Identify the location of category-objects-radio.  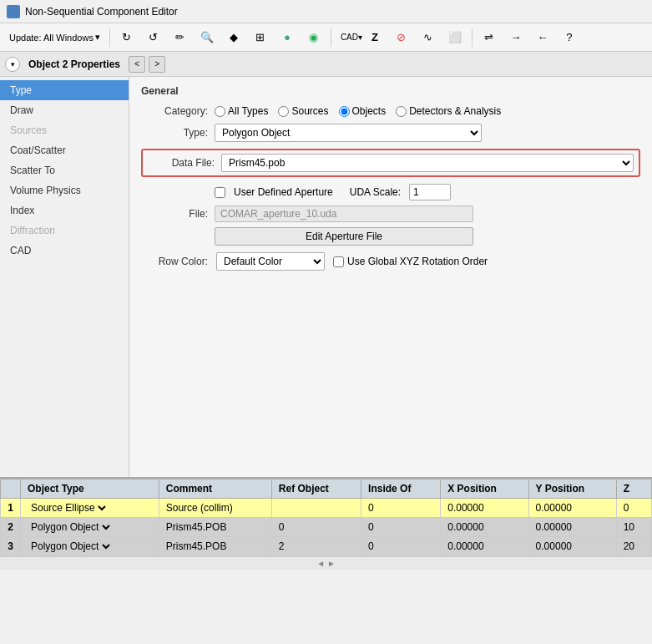
(344, 112).